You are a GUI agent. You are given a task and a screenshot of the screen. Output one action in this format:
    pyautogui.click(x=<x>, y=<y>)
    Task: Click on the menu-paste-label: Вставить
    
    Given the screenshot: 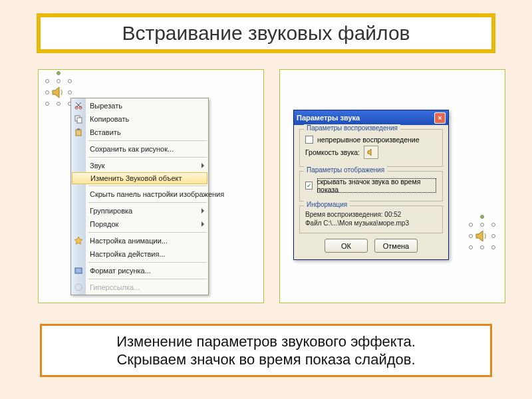 What is the action you would take?
    pyautogui.click(x=105, y=132)
    